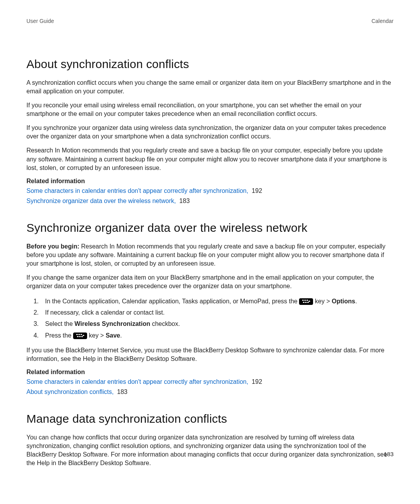  What do you see at coordinates (210, 282) in the screenshot?
I see `sync-p2: If you change the same organizer data it…` at bounding box center [210, 282].